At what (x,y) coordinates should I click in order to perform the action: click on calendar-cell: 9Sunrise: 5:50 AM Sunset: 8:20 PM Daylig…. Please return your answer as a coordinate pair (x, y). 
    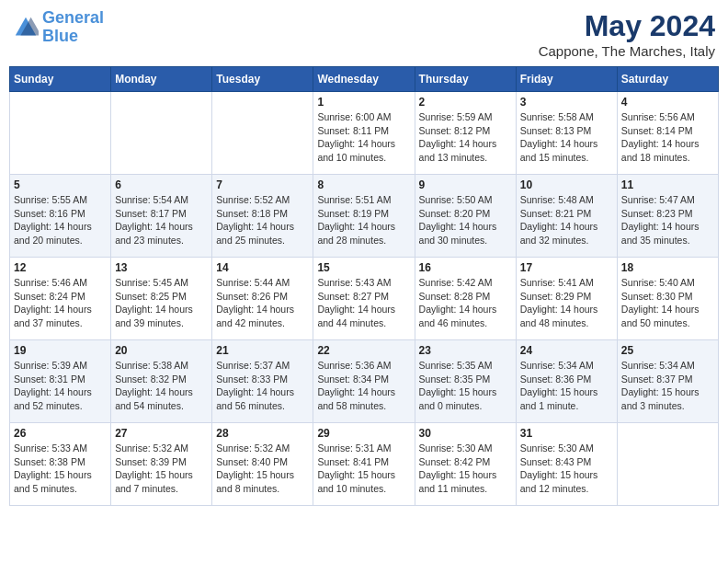
    Looking at the image, I should click on (465, 216).